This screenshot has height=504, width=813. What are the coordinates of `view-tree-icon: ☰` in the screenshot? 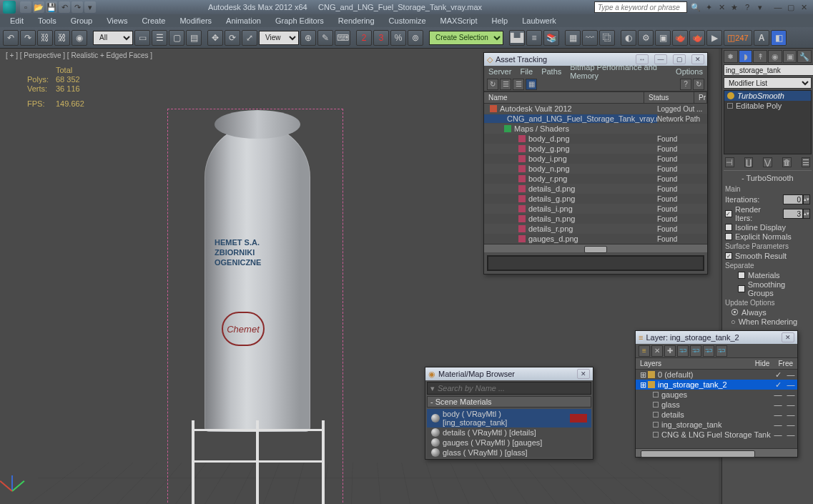 It's located at (506, 84).